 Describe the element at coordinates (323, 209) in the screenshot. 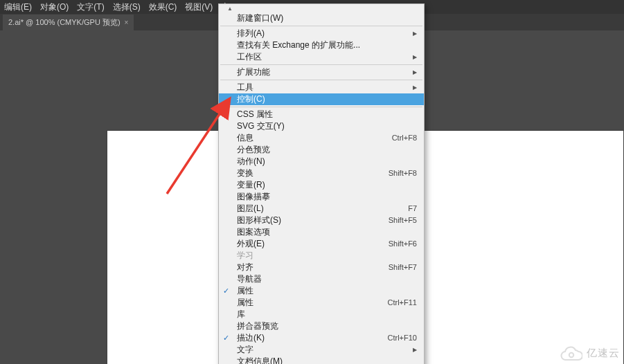

I see `menu-item-label: 图层(L)` at that location.